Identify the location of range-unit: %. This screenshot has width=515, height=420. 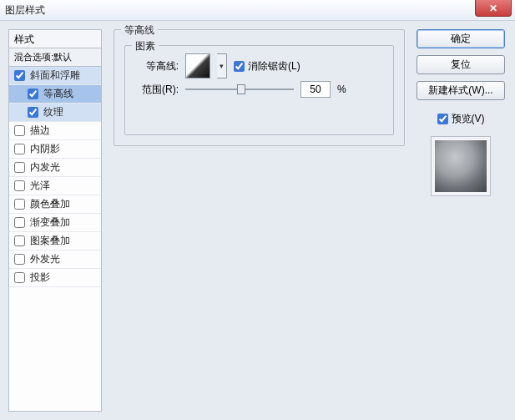
(342, 89).